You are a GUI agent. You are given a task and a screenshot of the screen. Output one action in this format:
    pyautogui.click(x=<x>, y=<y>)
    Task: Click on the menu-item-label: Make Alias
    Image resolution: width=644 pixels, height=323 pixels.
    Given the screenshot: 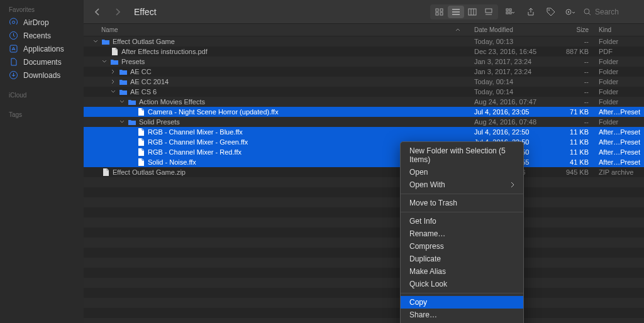 What is the action you would take?
    pyautogui.click(x=428, y=271)
    